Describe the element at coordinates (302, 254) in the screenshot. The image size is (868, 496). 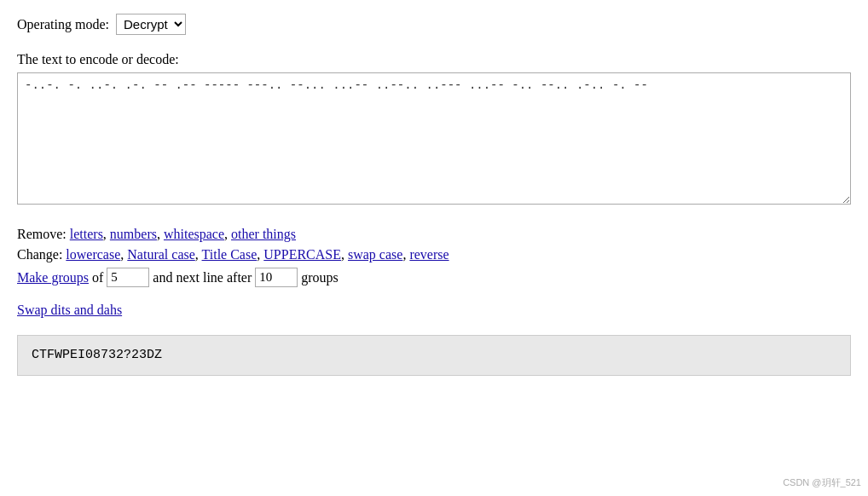
I see `change-uppercase-link: UPPERCASE` at that location.